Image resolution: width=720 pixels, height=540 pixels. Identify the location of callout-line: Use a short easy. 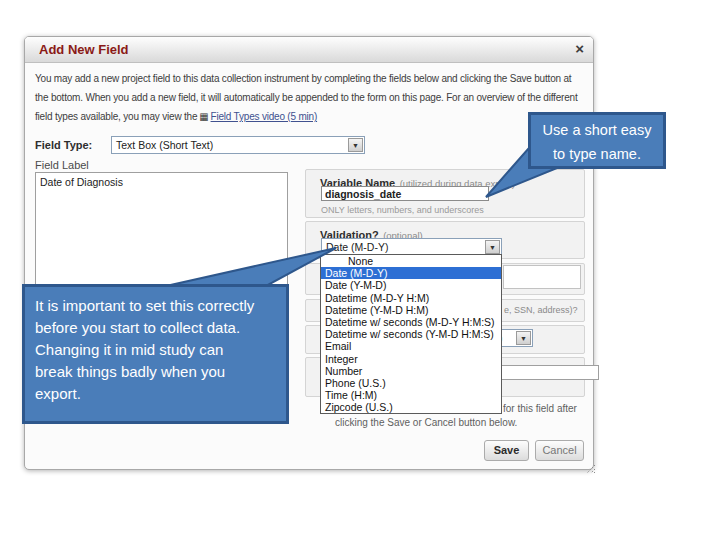
(597, 130).